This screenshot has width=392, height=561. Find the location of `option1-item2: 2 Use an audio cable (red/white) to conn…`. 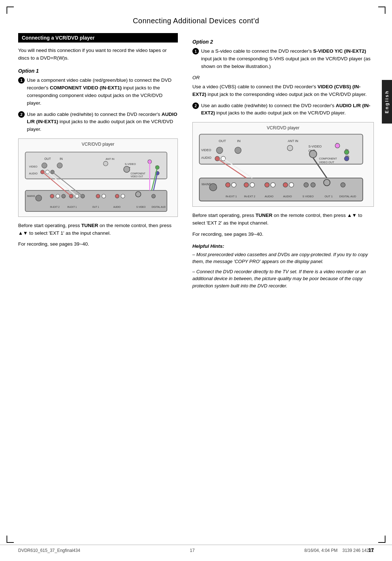

option1-item2: 2 Use an audio cable (red/white) to conn… is located at coordinates (98, 122).